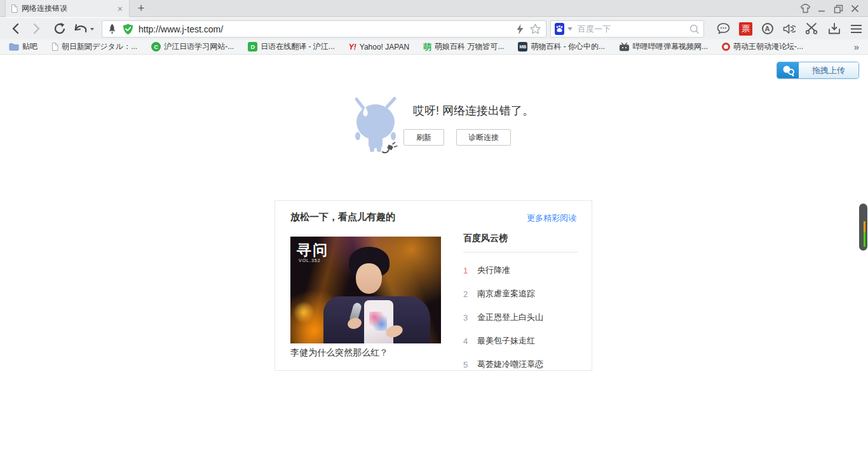  Describe the element at coordinates (552, 218) in the screenshot. I see `more-reading-link: 更多精彩阅读` at that location.